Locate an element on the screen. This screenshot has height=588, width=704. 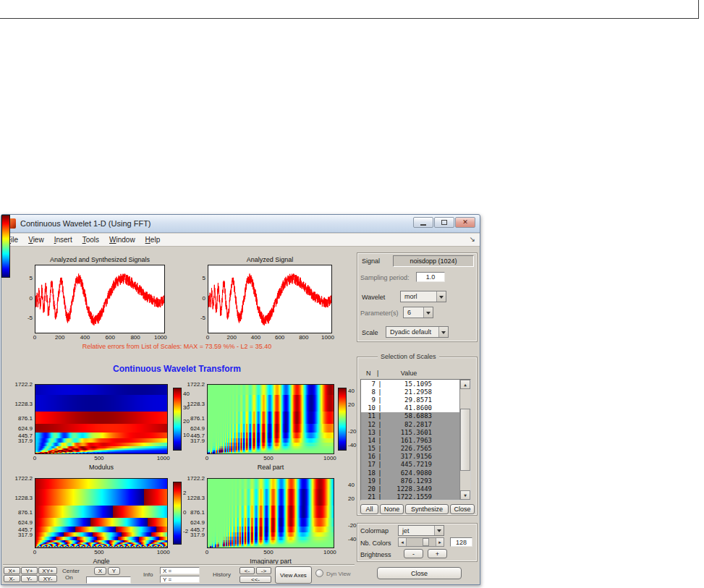
scale-item-text: 21.2958 is located at coordinates (408, 392).